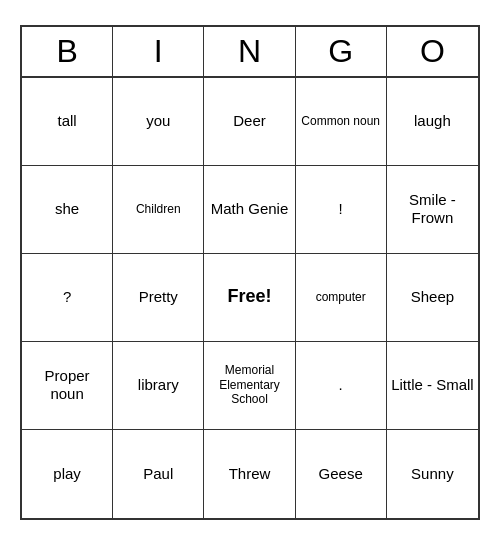 The height and width of the screenshot is (544, 500). Describe the element at coordinates (68, 210) in the screenshot. I see `cell-5: she` at that location.